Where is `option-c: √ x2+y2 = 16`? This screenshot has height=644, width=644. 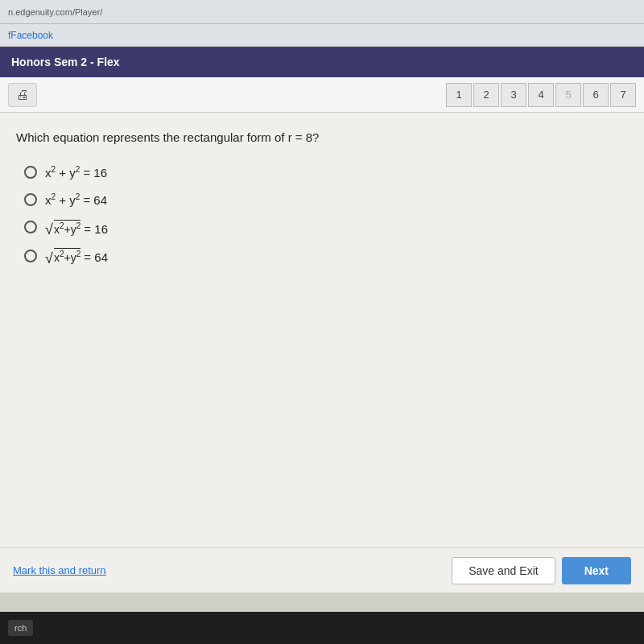 option-c: √ x2+y2 = 16 is located at coordinates (326, 228).